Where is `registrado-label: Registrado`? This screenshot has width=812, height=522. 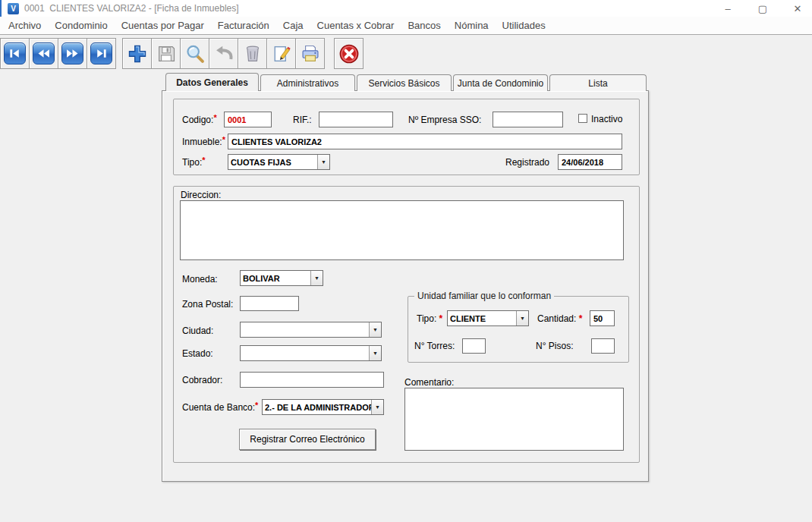
registrado-label: Registrado is located at coordinates (527, 162).